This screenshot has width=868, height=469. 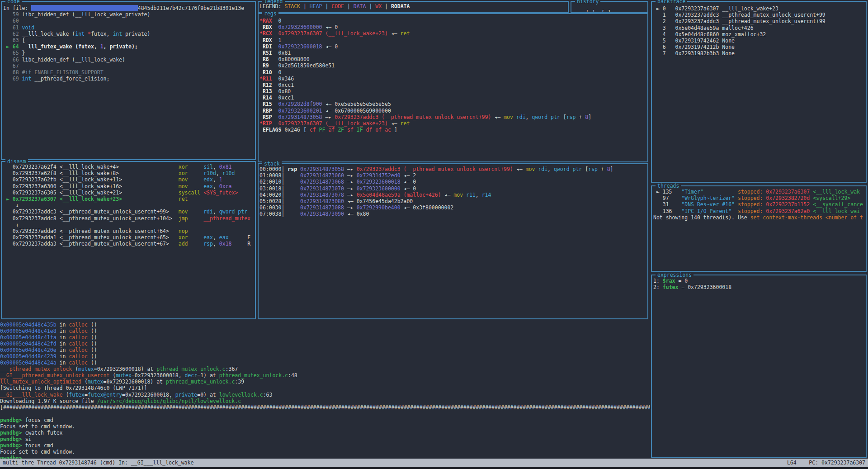 I want to click on terminal-line, so click(x=325, y=414).